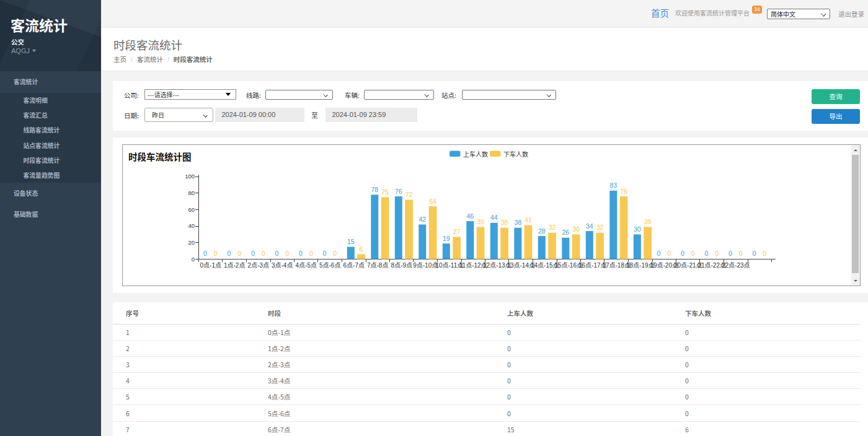 The image size is (868, 436). What do you see at coordinates (456, 232) in the screenshot?
I see `svg-text: 27` at bounding box center [456, 232].